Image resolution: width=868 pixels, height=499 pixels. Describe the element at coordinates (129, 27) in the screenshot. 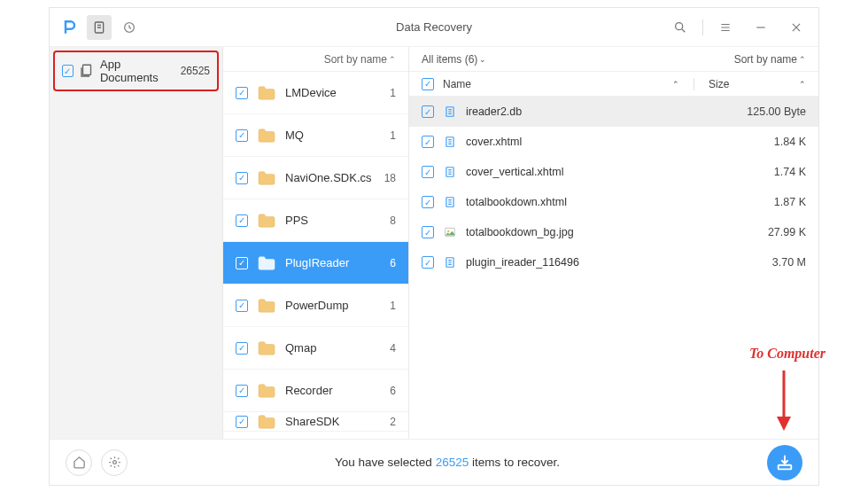

I see `mode-refresh-icon` at that location.